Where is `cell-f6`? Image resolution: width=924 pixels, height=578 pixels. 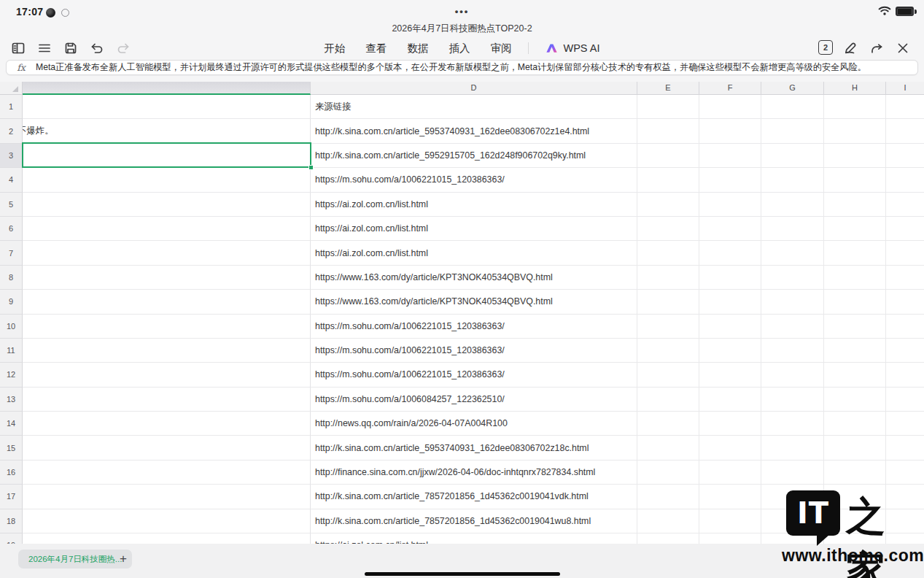
cell-f6 is located at coordinates (731, 229).